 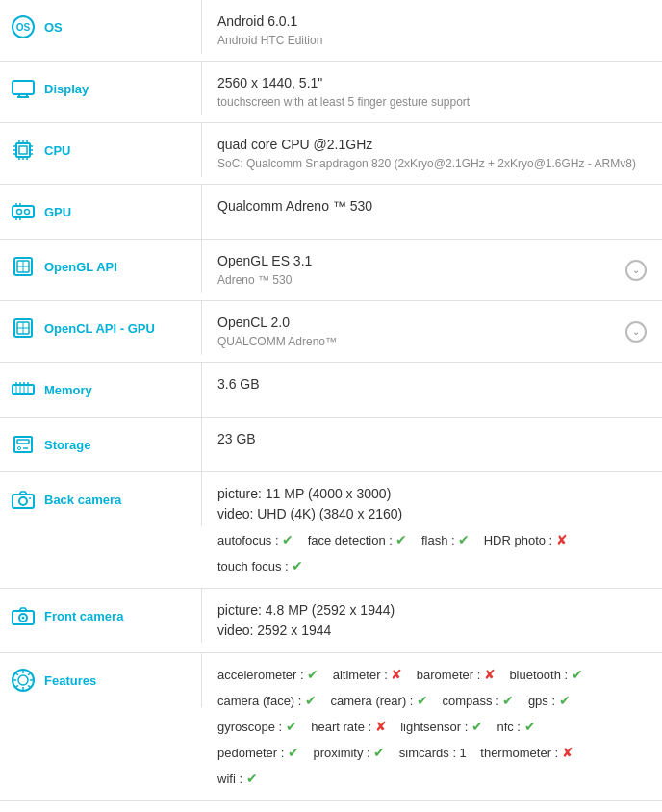 What do you see at coordinates (471, 700) in the screenshot?
I see `compass-label: compass :` at bounding box center [471, 700].